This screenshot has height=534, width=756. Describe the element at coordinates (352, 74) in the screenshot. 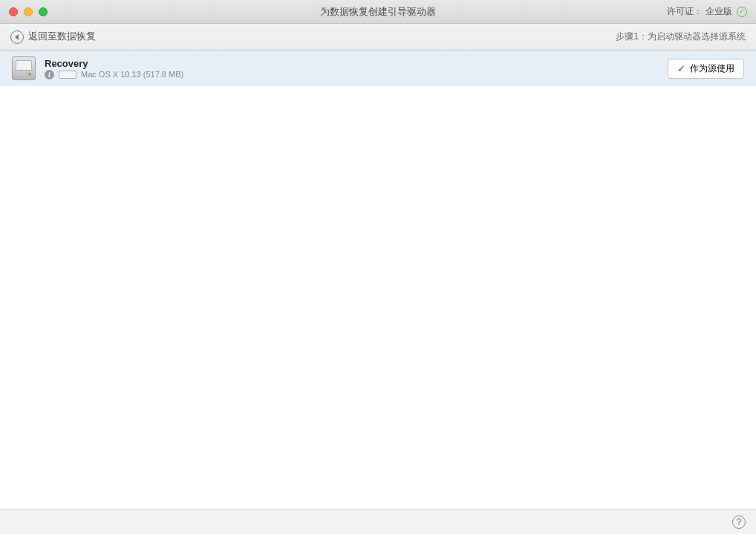

I see `source-meta-line: i Mac OS X 10.13 (517.8 MB)` at that location.